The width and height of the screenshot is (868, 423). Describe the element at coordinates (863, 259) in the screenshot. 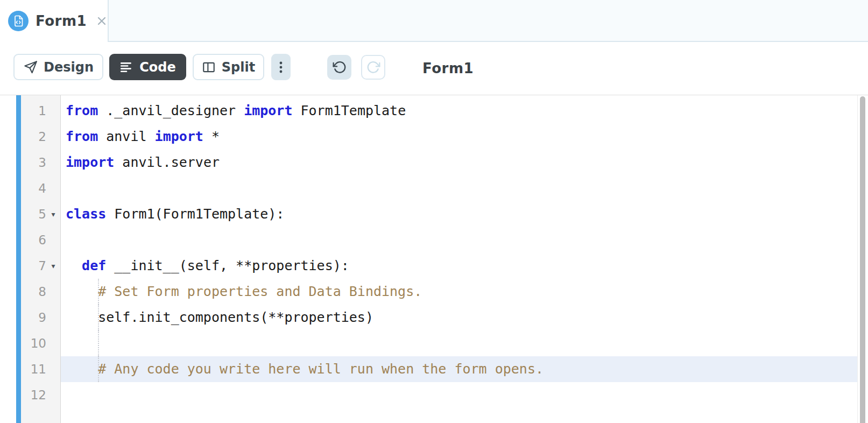

I see `scrollbar-track` at that location.